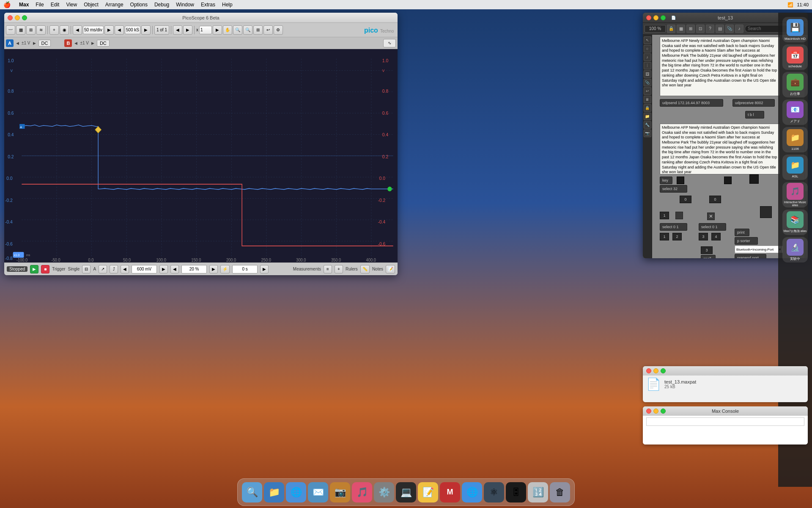 This screenshot has width=812, height=508. I want to click on sidebar-1106: 📁 1106, so click(795, 140).